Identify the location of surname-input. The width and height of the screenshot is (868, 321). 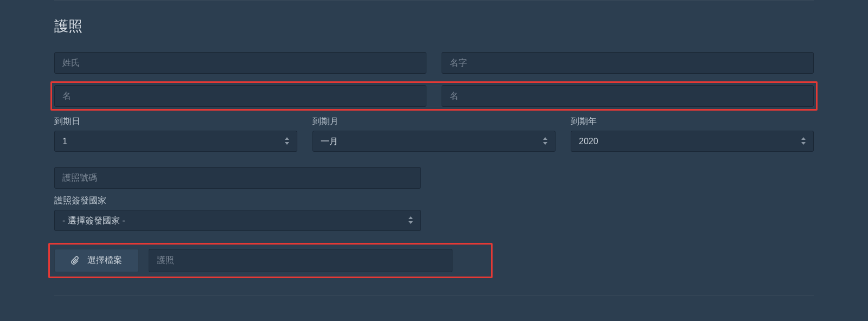
(240, 63).